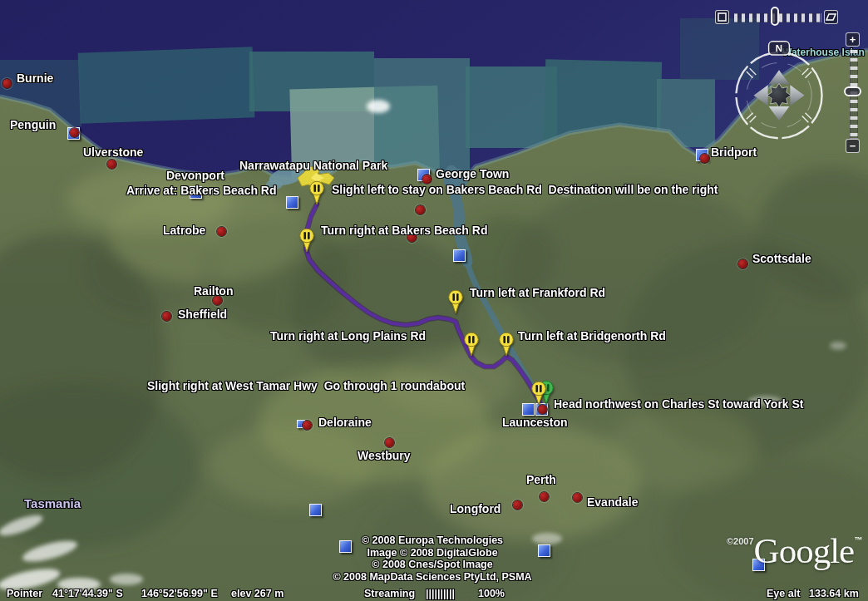 The image size is (868, 601). Describe the element at coordinates (432, 559) in the screenshot. I see `copyright-block: © 2008 Europa Technologies Image © 2008 …` at that location.